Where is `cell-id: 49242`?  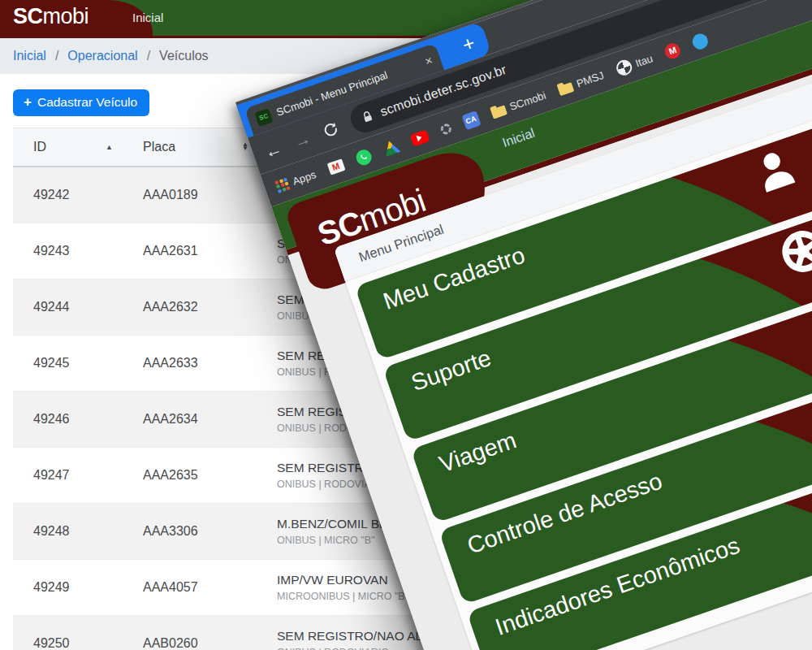
cell-id: 49242 is located at coordinates (68, 195).